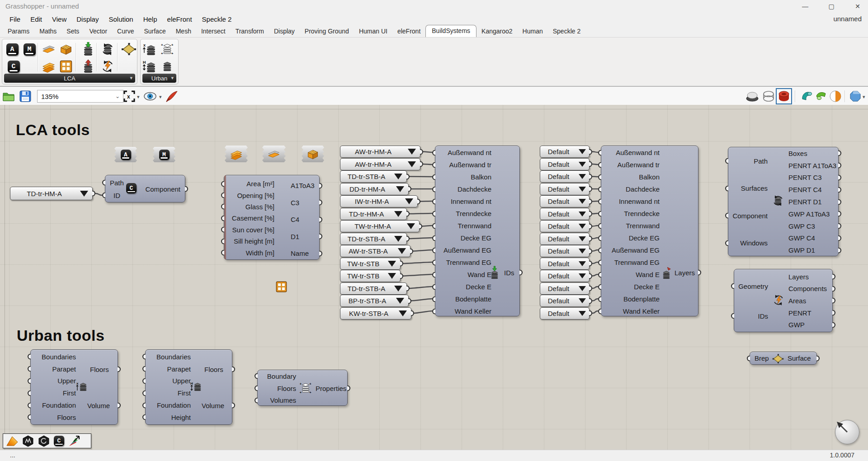 The width and height of the screenshot is (868, 461). Describe the element at coordinates (864, 97) in the screenshot. I see `display-mode-caret-icon: ▾` at that location.